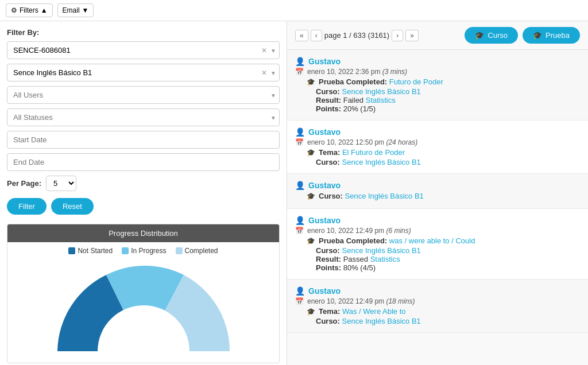 This screenshot has height=365, width=588. Describe the element at coordinates (537, 36) in the screenshot. I see `prueba-icon: 🎓` at that location.